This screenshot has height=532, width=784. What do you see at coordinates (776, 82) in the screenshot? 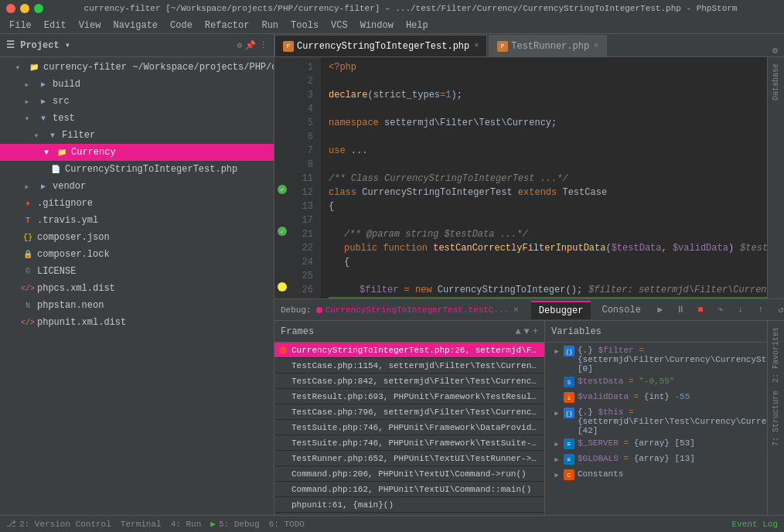
I see `database-panel-label: Database` at bounding box center [776, 82].